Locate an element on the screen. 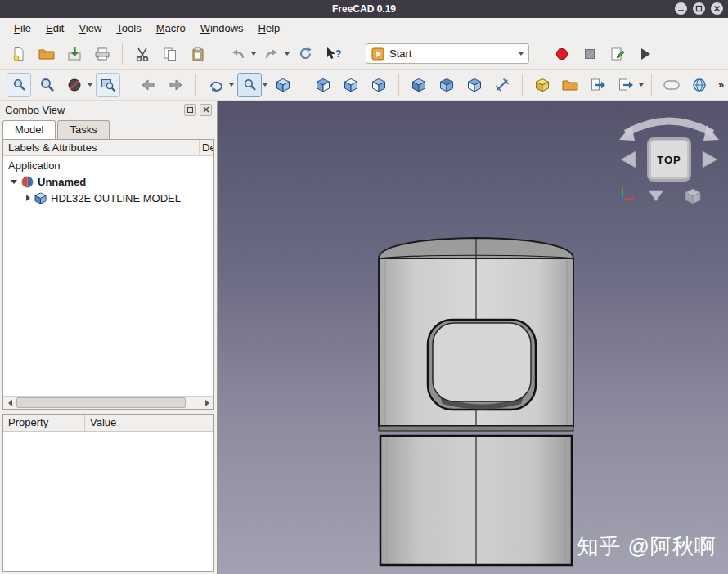 This screenshot has width=728, height=574. toolbar-view: » is located at coordinates (364, 85).